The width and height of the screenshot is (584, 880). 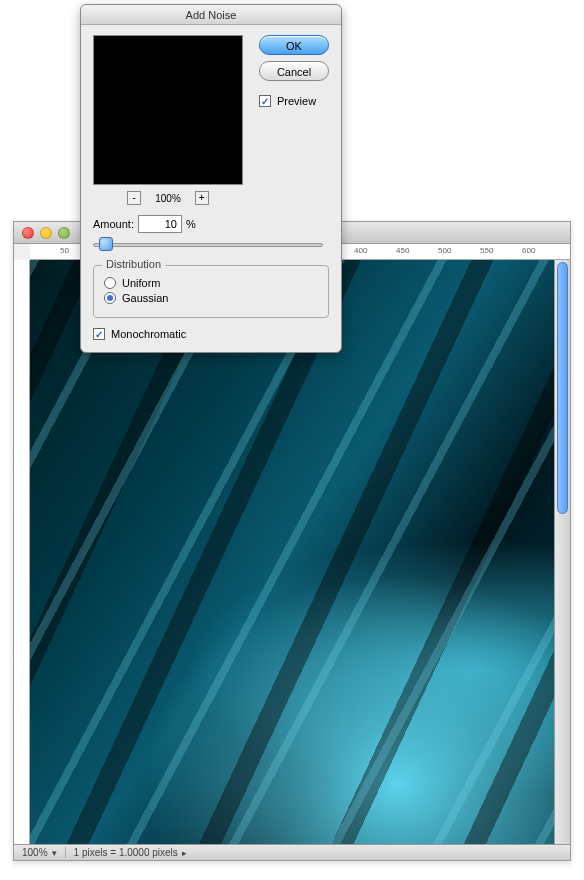 What do you see at coordinates (114, 224) in the screenshot?
I see `amount-label: Amount:` at bounding box center [114, 224].